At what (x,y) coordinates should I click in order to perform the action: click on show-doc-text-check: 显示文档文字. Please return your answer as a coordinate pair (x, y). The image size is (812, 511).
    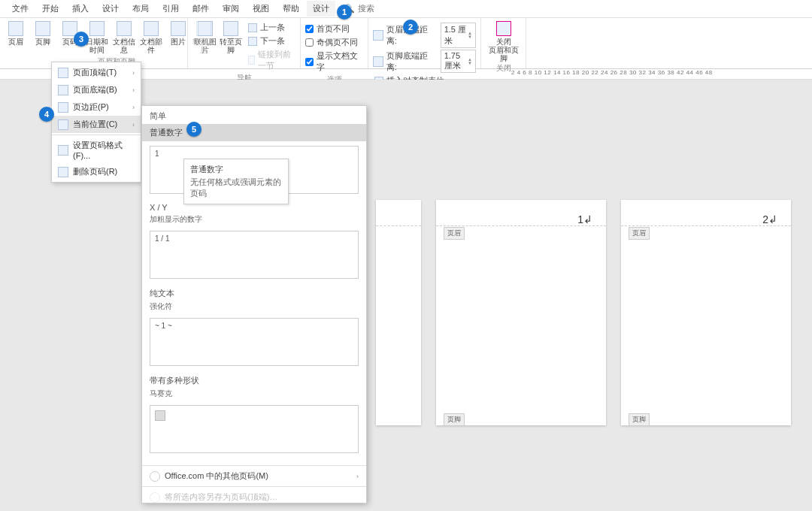
    Looking at the image, I should click on (334, 62).